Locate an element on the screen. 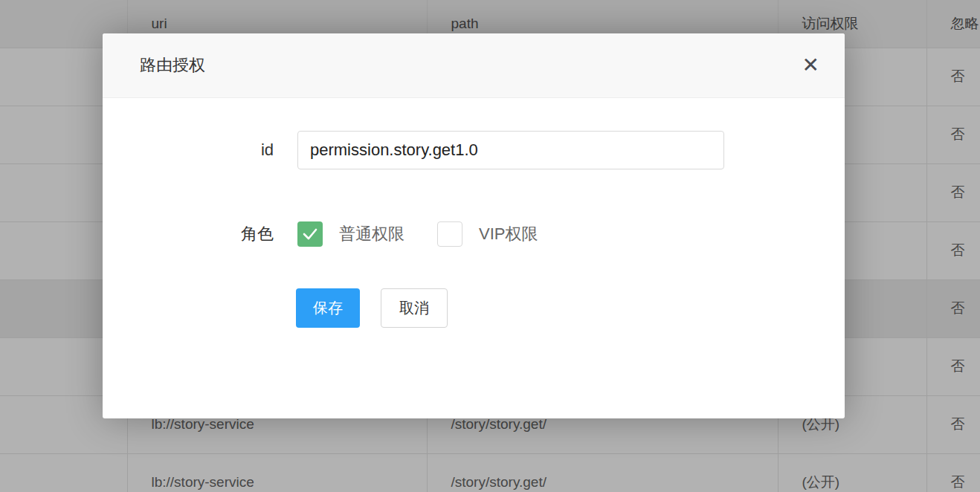  id-label: id is located at coordinates (188, 150).